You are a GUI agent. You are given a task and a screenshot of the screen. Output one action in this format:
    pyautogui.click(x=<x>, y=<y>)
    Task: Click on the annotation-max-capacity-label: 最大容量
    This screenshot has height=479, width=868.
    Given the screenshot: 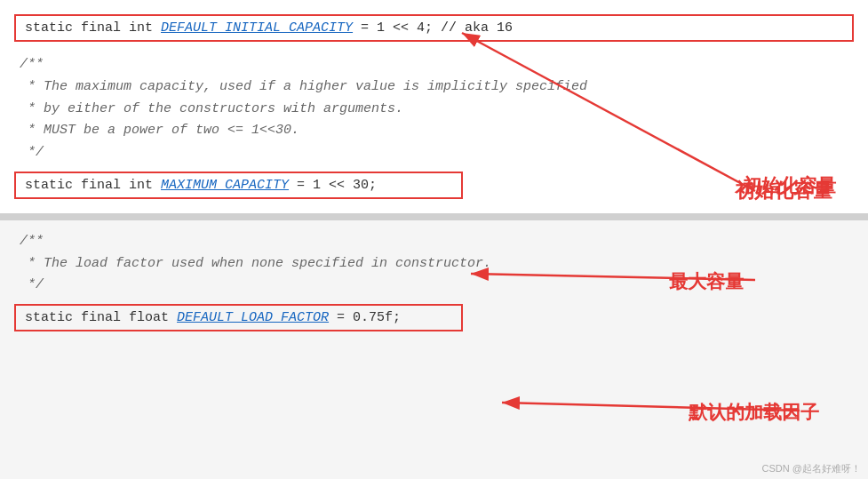 What is the action you would take?
    pyautogui.click(x=706, y=282)
    